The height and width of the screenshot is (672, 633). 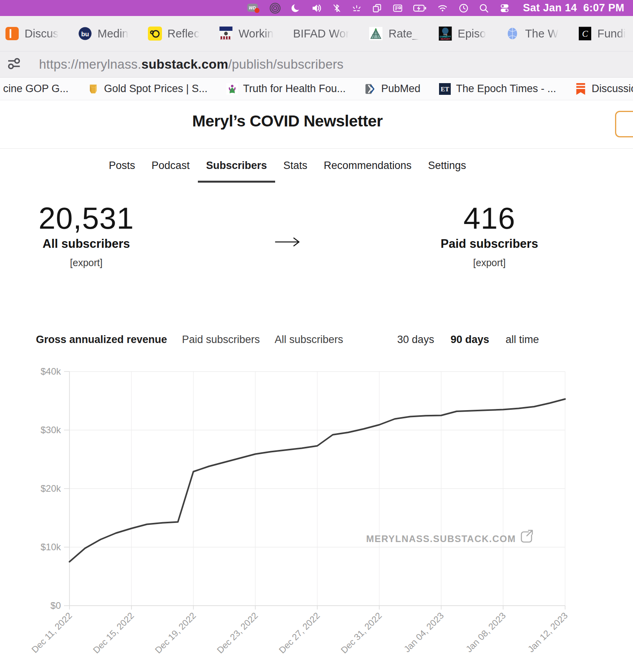 What do you see at coordinates (309, 340) in the screenshot?
I see `metric-all-subscribers: All subscribers` at bounding box center [309, 340].